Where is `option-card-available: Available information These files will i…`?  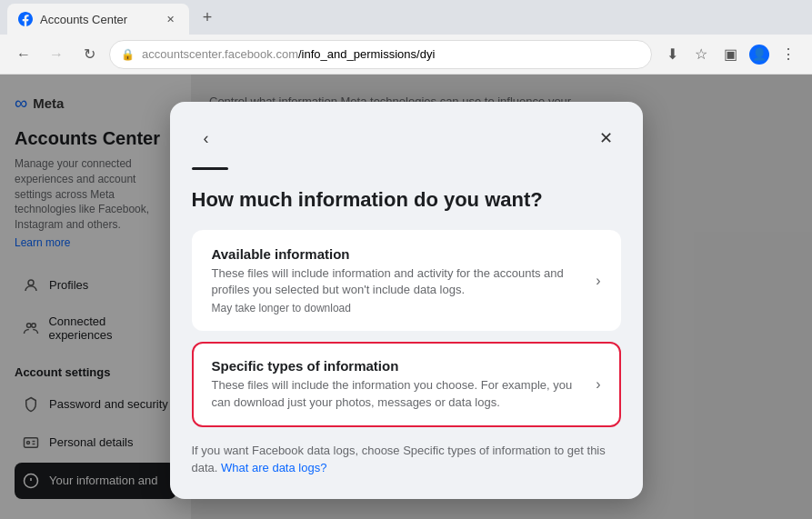 option-card-available: Available information These files will i… is located at coordinates (406, 280).